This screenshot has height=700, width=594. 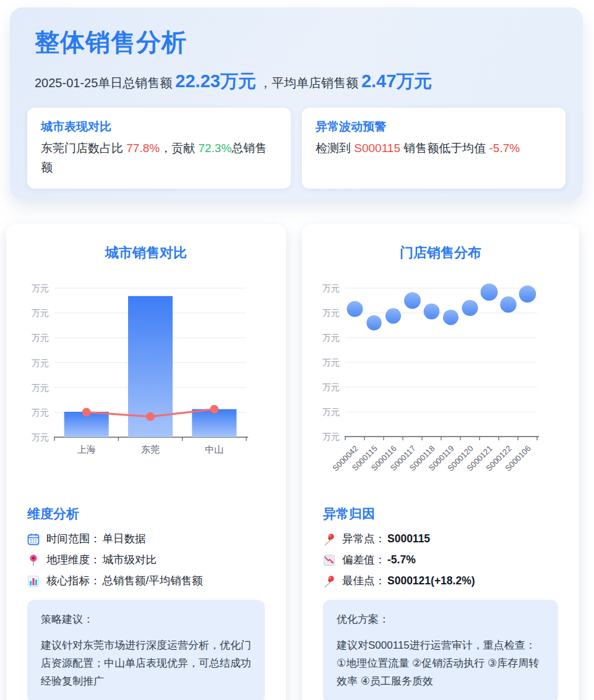 I want to click on item-label: 地理维度：, so click(x=74, y=560).